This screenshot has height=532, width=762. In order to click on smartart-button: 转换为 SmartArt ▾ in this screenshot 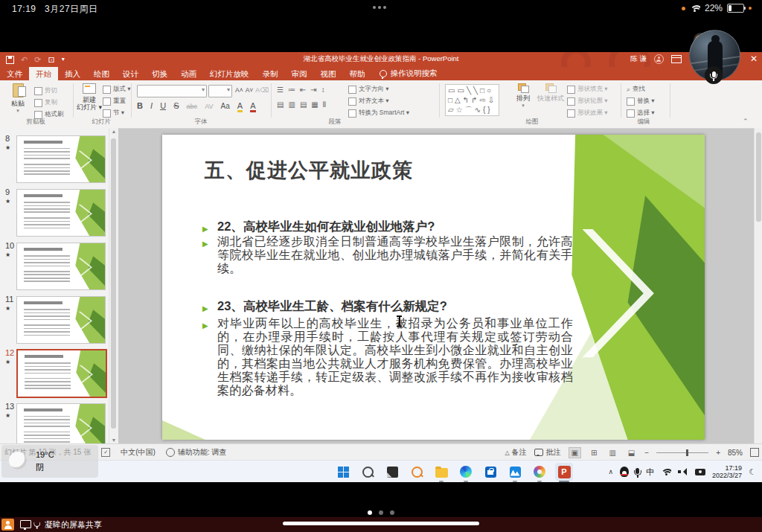, I will do `click(379, 113)`.